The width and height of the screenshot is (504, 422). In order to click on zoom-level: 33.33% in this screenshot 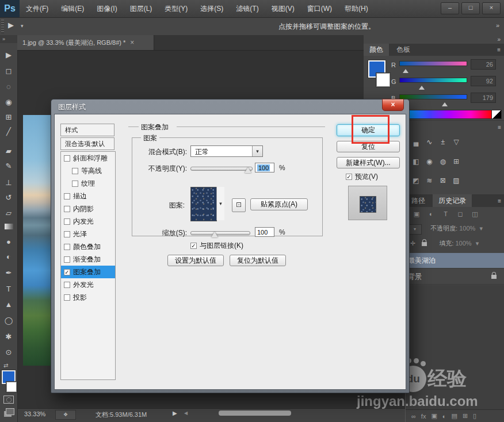, I will do `click(35, 414)`.